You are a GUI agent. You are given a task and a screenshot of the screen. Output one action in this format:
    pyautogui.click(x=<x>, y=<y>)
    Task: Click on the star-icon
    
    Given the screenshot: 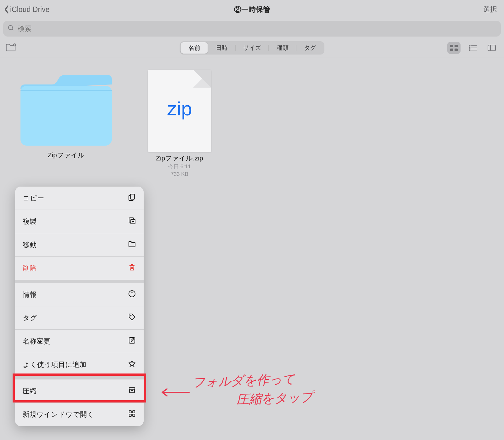 What is the action you would take?
    pyautogui.click(x=132, y=365)
    